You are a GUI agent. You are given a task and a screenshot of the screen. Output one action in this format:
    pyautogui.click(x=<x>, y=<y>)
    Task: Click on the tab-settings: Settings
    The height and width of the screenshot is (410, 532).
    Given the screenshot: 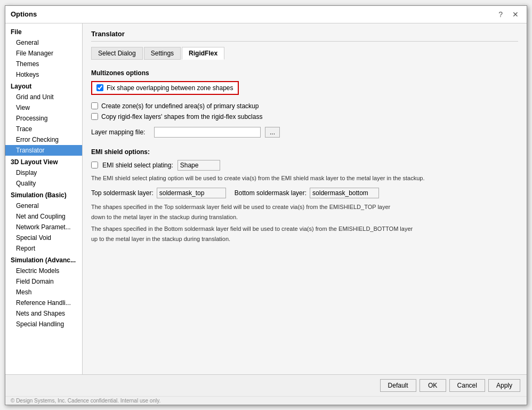 What is the action you would take?
    pyautogui.click(x=162, y=53)
    